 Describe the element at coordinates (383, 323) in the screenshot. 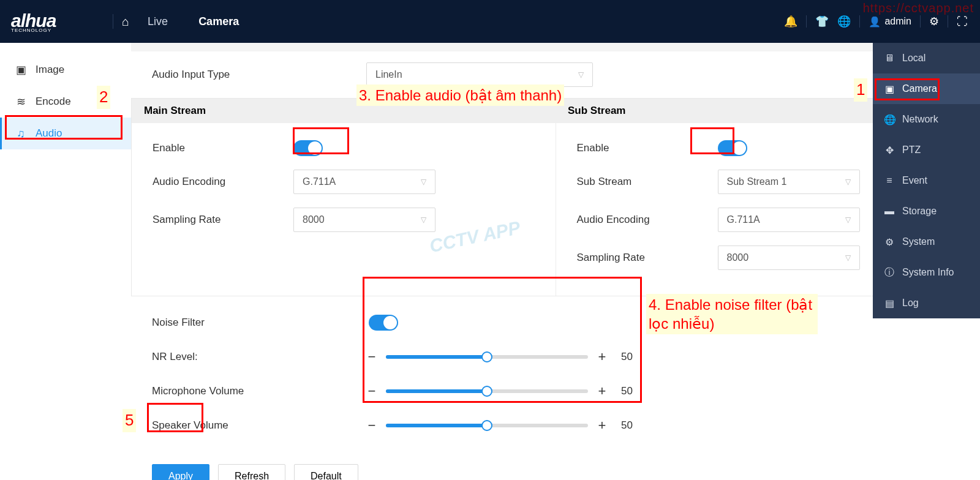

I see `noise-filter-toggle` at that location.